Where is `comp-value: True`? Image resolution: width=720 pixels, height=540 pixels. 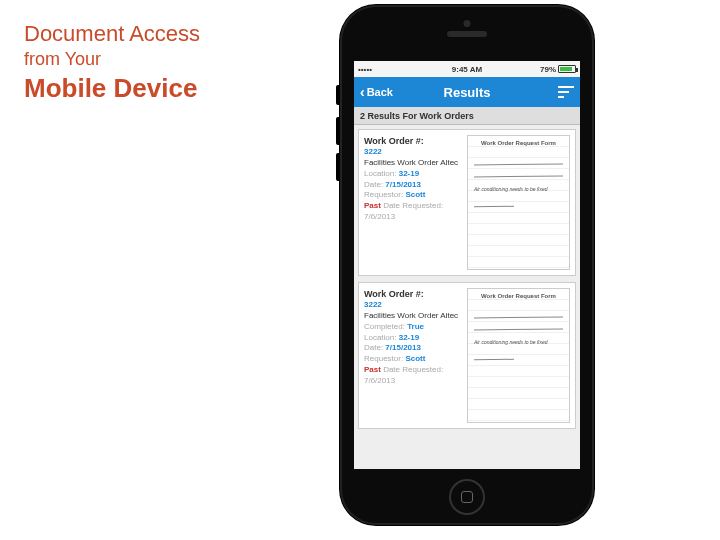
comp-value: True is located at coordinates (416, 326).